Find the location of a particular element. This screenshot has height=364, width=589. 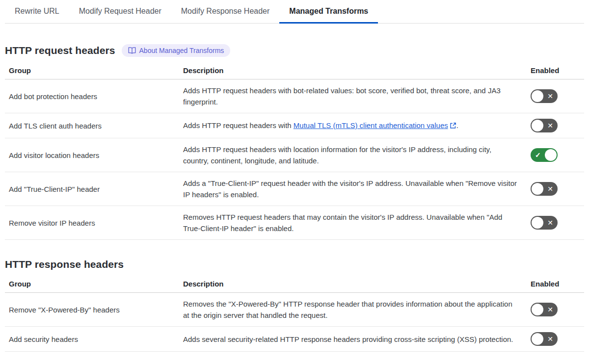

toggle-add-true-client-ip-header: ✕ is located at coordinates (544, 189).